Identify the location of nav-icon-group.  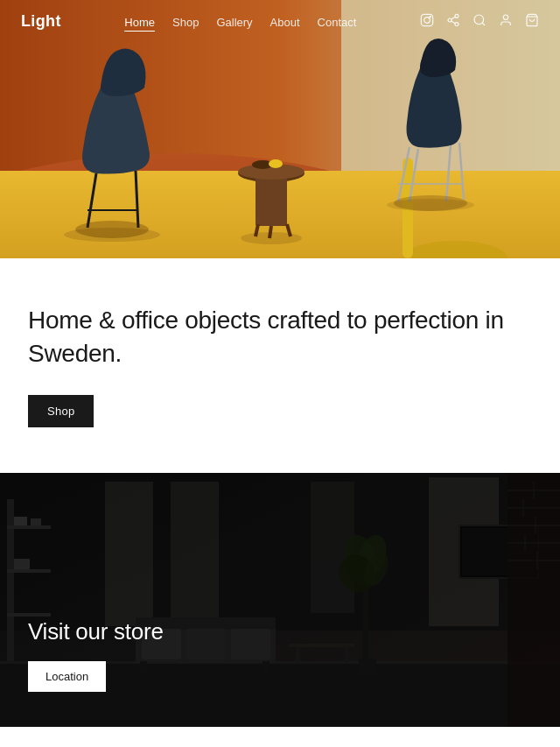
(480, 21).